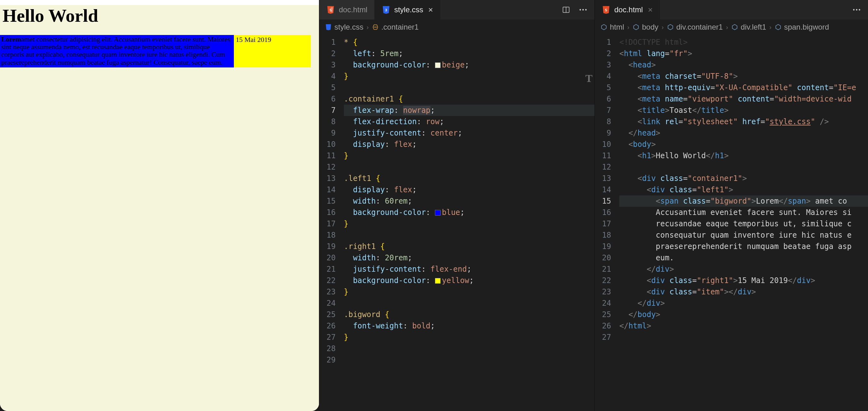  What do you see at coordinates (160, 51) in the screenshot?
I see `container1: Loremamet consectetur adipisicing elit. …` at bounding box center [160, 51].